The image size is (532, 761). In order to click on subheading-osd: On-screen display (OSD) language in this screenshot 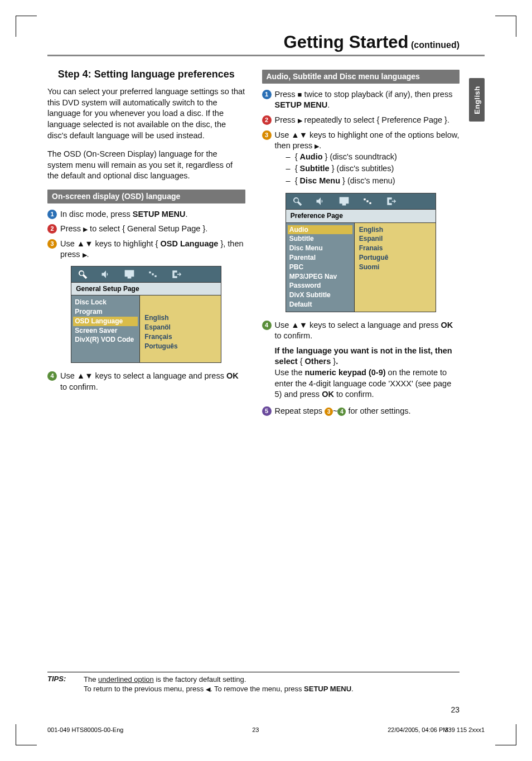, I will do `click(146, 196)`.